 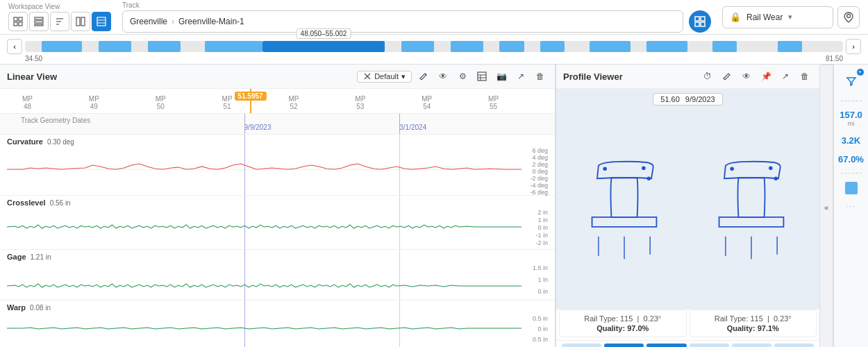 What do you see at coordinates (101, 22) in the screenshot?
I see `layers-btn` at bounding box center [101, 22].